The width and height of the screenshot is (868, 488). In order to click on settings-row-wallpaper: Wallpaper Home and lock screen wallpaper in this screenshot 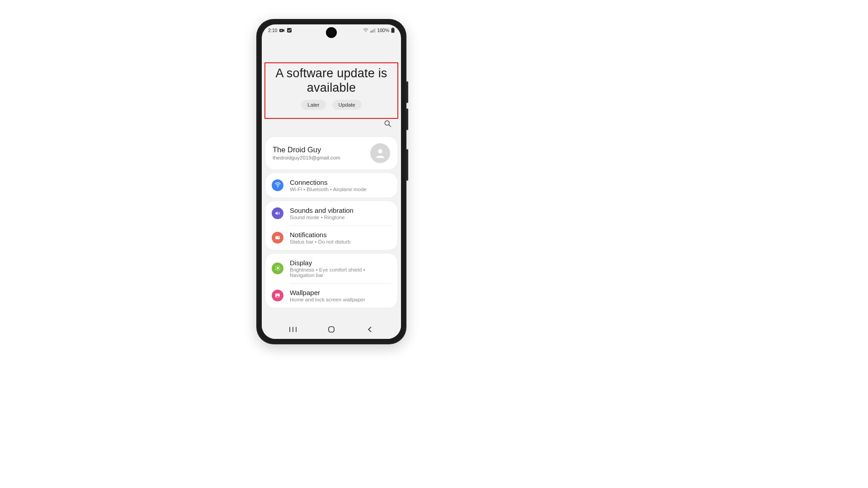, I will do `click(331, 296)`.